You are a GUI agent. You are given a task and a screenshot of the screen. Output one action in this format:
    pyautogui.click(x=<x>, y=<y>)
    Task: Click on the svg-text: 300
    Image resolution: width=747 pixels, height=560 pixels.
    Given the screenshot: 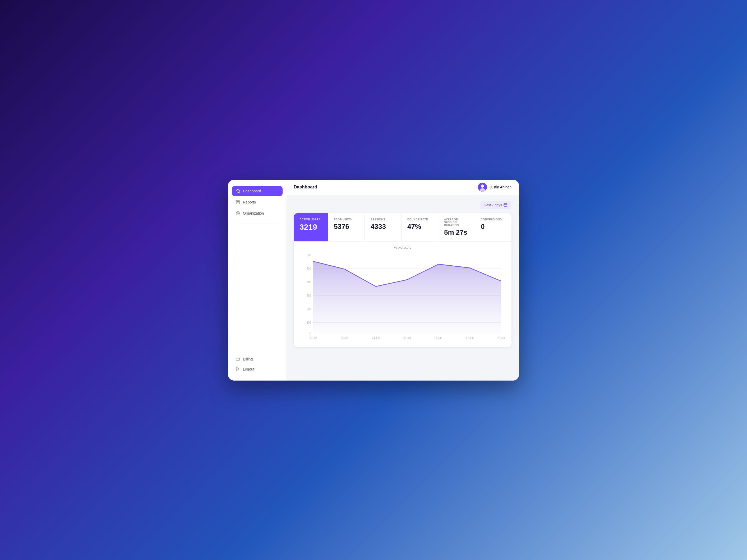 What is the action you would take?
    pyautogui.click(x=309, y=295)
    